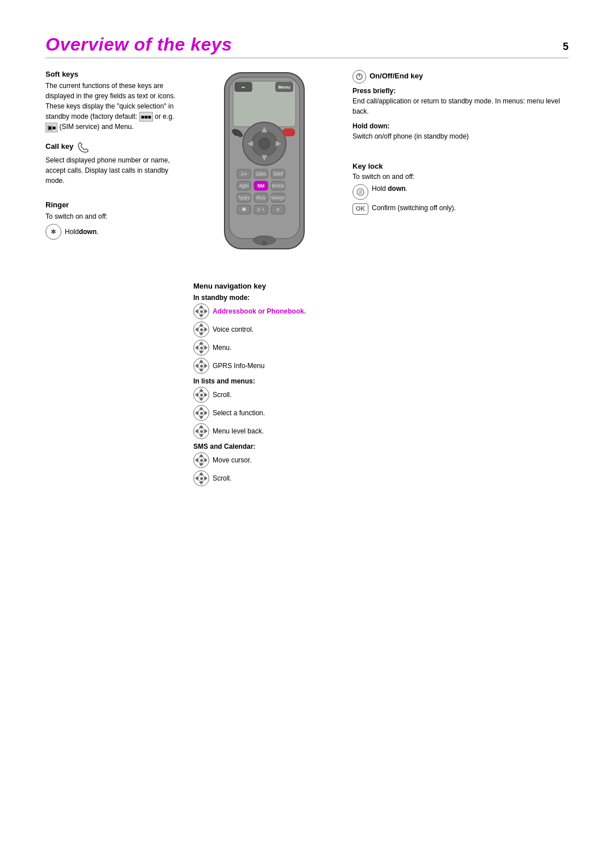 The image size is (614, 868). Describe the element at coordinates (239, 413) in the screenshot. I see `select-text: Select a function.` at that location.